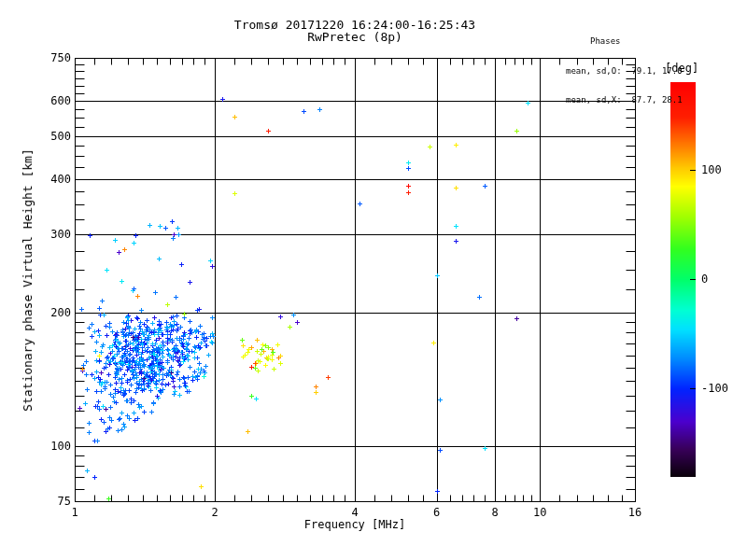 The width and height of the screenshot is (747, 560). Describe the element at coordinates (53, 501) in the screenshot. I see `y-tick-label: 75` at that location.